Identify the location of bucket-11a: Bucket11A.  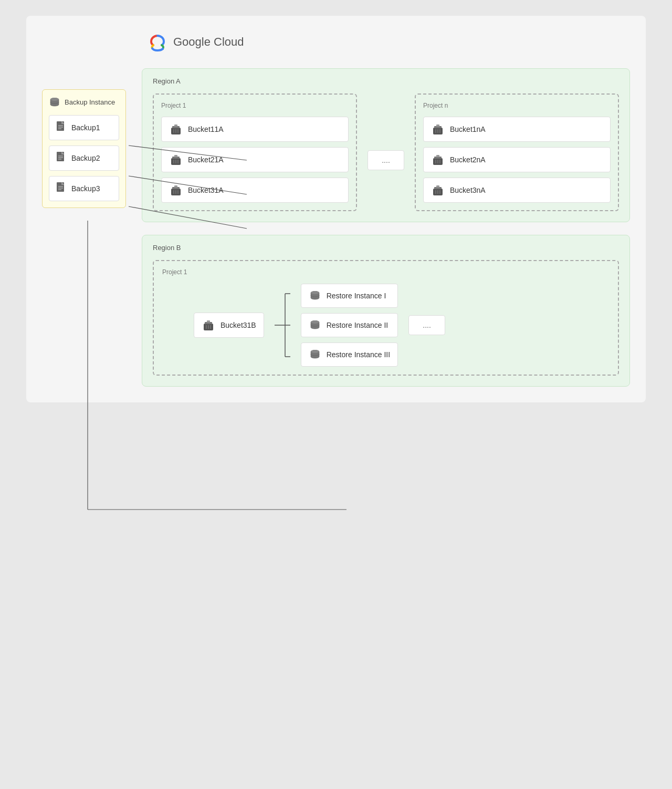
(255, 129).